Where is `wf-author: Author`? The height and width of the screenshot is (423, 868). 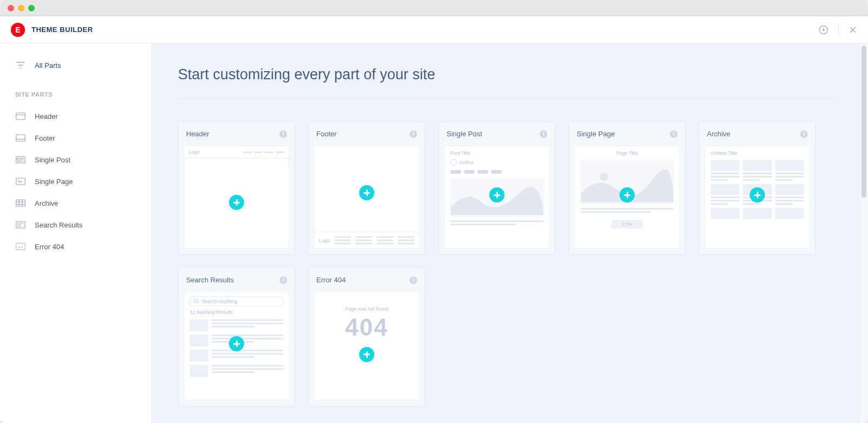
wf-author: Author is located at coordinates (467, 162).